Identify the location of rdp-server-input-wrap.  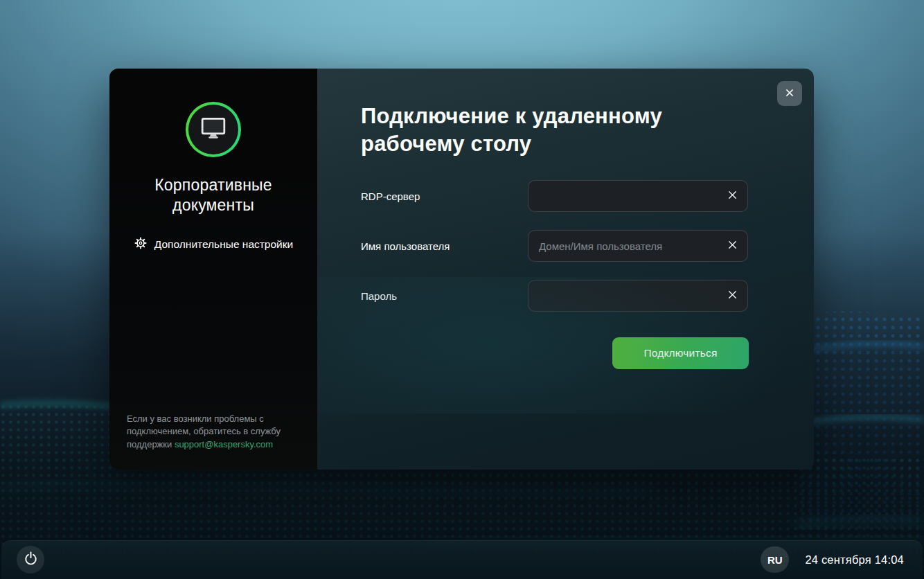
(638, 196).